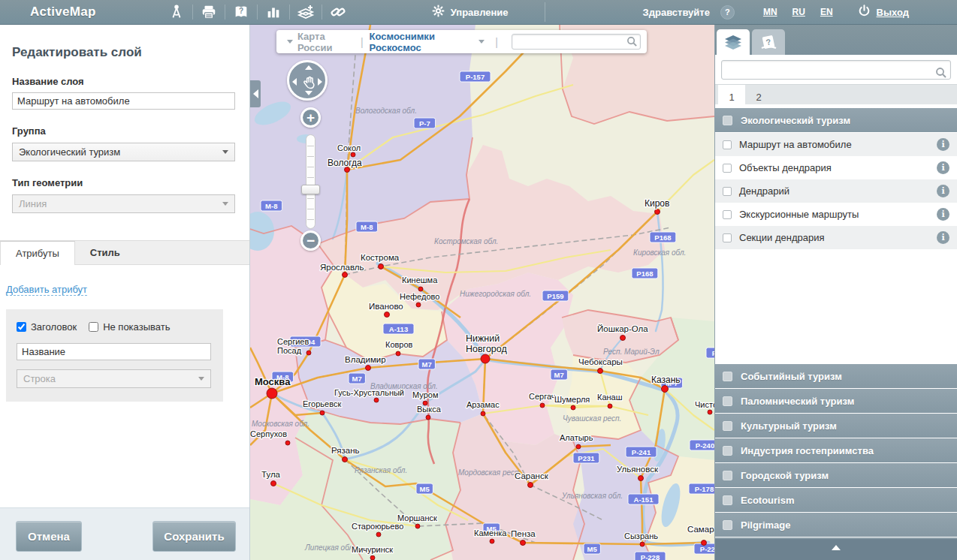 This screenshot has height=560, width=957. I want to click on collapse-left-panel-button, so click(255, 94).